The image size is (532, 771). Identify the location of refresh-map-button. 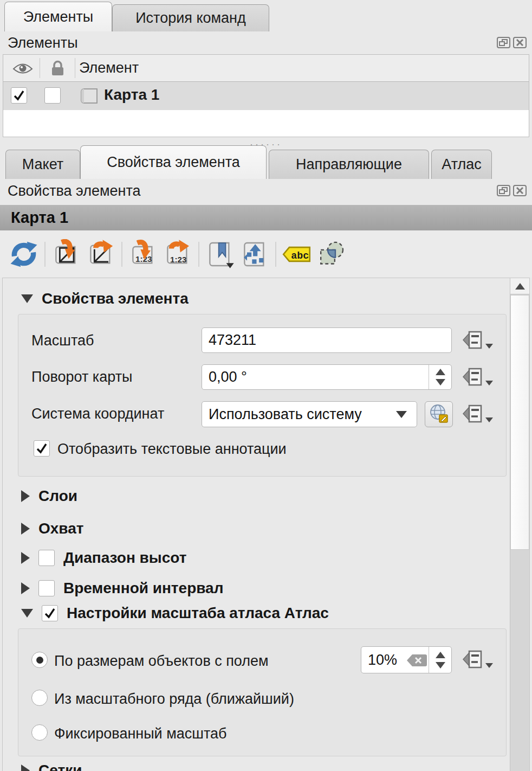
(24, 254).